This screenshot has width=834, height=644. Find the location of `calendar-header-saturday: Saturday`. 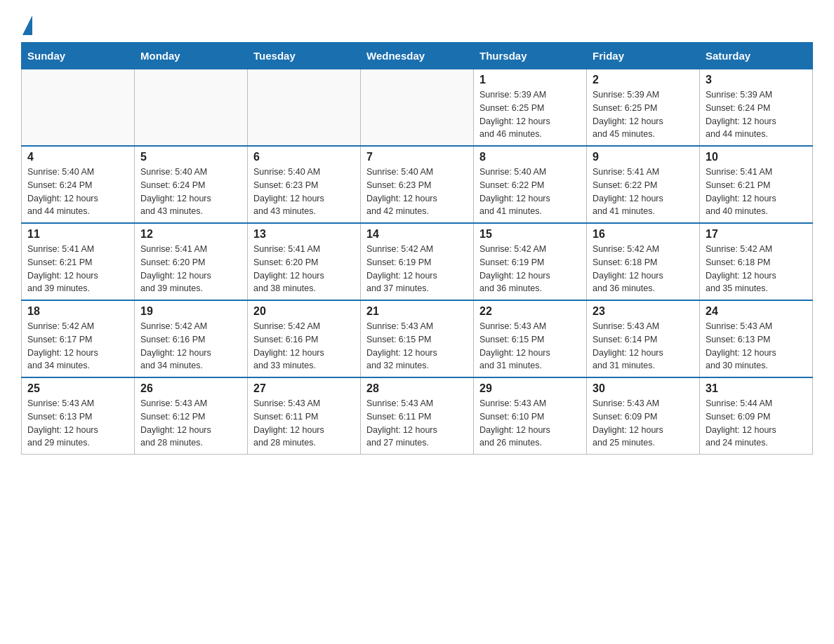

calendar-header-saturday: Saturday is located at coordinates (757, 56).